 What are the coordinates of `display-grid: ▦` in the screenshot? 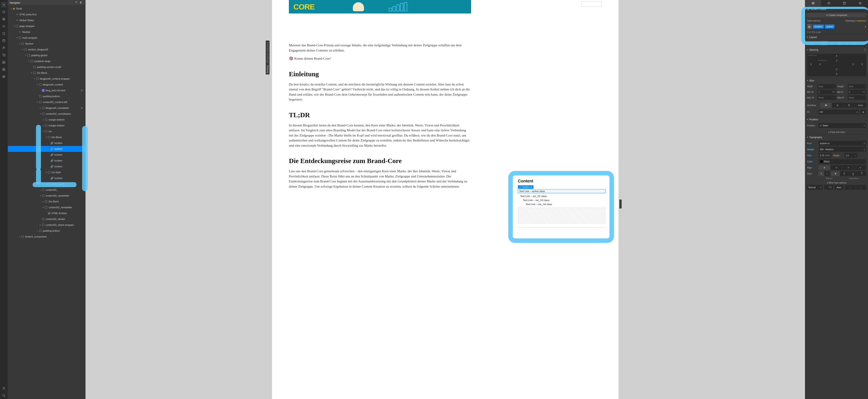 It's located at (840, 43).